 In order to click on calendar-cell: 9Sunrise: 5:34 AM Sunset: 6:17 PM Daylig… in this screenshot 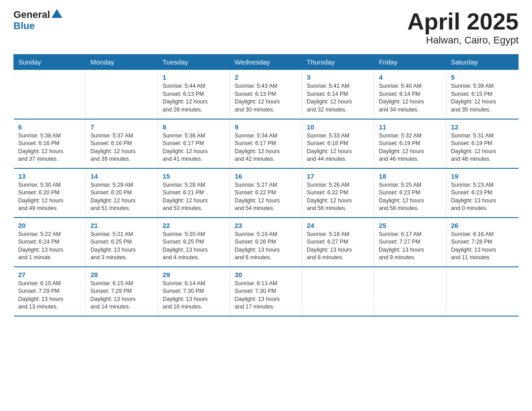, I will do `click(266, 144)`.